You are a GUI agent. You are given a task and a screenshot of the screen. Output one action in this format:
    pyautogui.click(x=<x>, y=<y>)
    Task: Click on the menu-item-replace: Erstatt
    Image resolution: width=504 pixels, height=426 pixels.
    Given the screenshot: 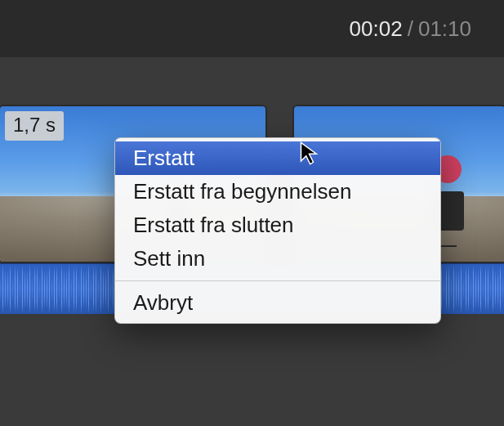 What is the action you would take?
    pyautogui.click(x=278, y=159)
    